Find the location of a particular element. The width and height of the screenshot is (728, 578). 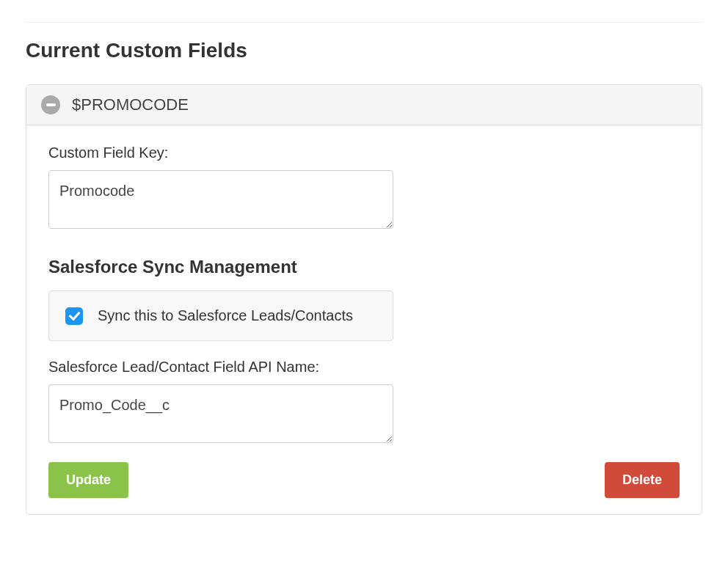

top-divider is located at coordinates (364, 22).